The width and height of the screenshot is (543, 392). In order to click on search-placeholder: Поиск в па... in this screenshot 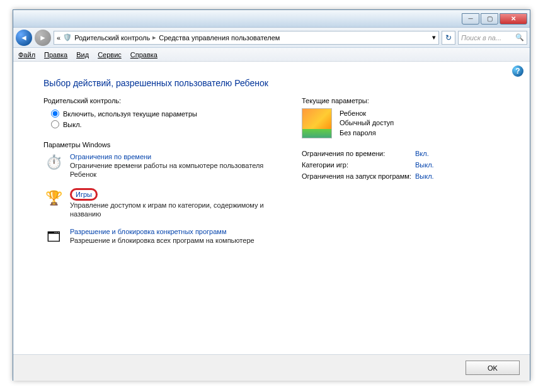, I will do `click(481, 38)`.